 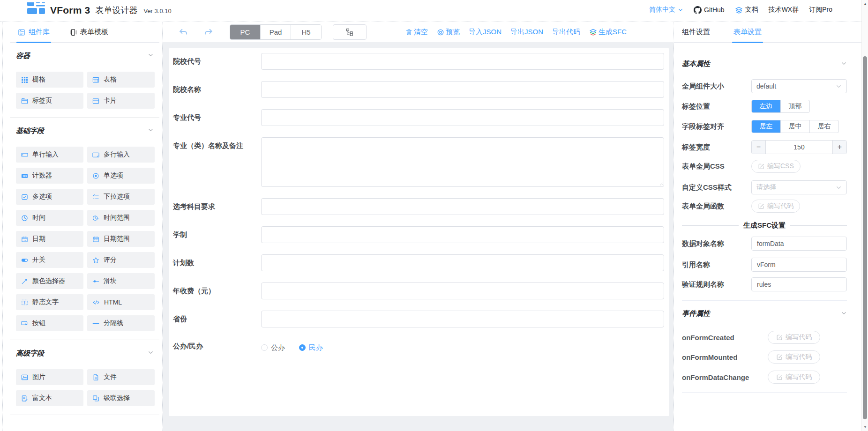 I want to click on ref-name-input: vForm, so click(x=799, y=265).